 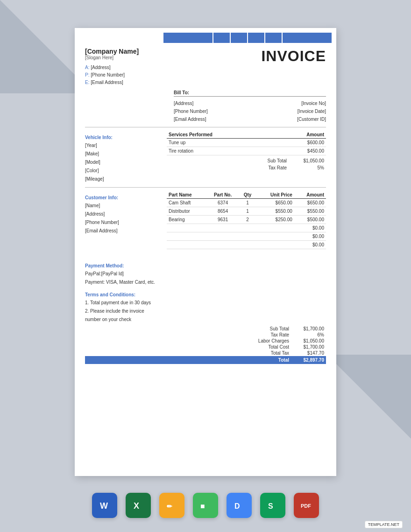 I want to click on summary-labor: Labor Charges $1,050.00, so click(x=206, y=341).